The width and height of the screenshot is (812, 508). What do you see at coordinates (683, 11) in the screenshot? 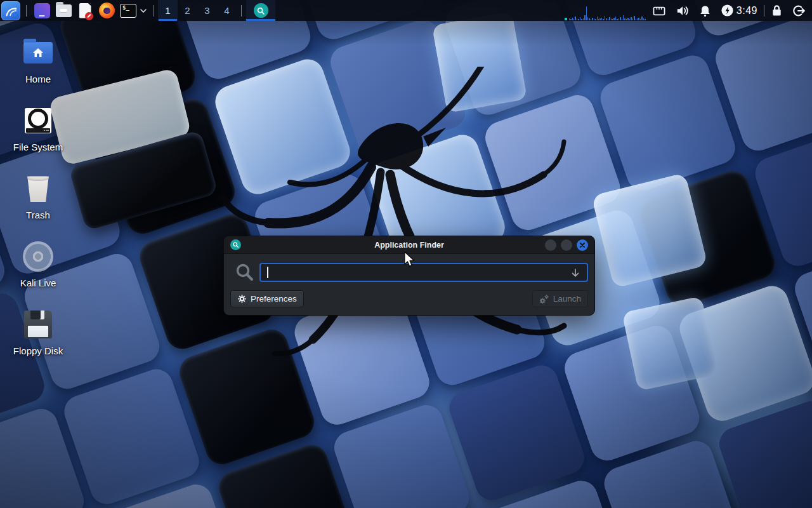
I see `volume-icon` at bounding box center [683, 11].